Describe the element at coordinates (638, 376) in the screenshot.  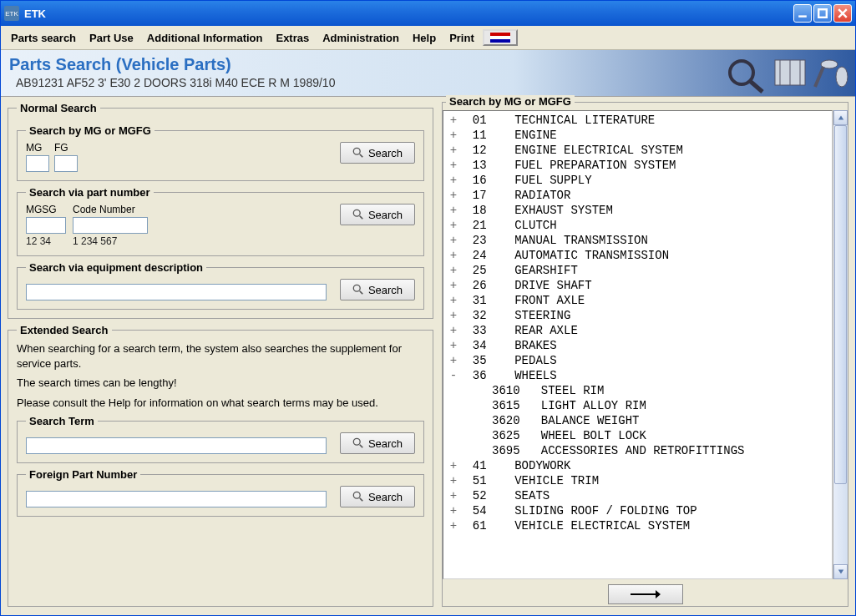
I see `tree-item: - 36 WHEELS` at that location.